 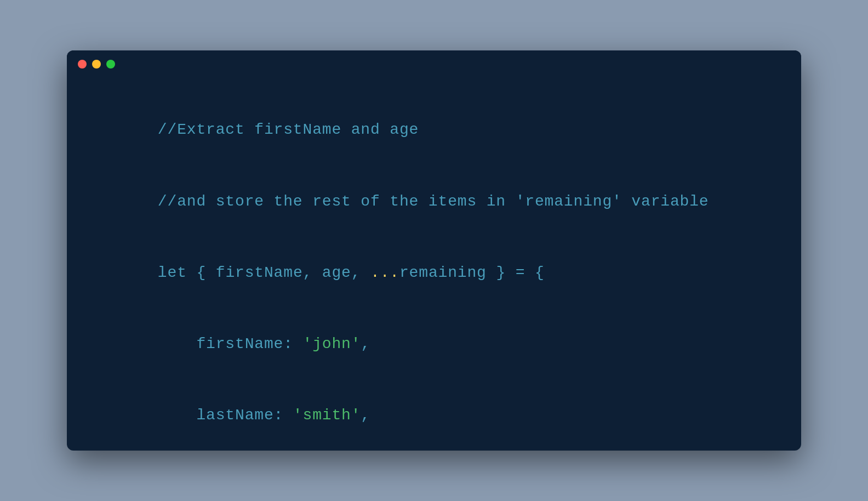 I want to click on code-line-4: firstName: 'john',, so click(x=434, y=344).